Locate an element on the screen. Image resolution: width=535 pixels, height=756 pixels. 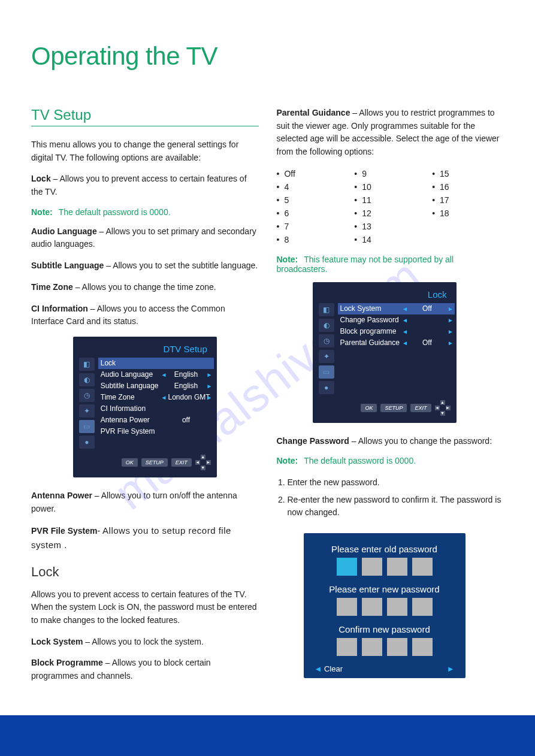
osd-menu-list: Lock System◄Off► Change Password◄► Block… is located at coordinates (397, 349).